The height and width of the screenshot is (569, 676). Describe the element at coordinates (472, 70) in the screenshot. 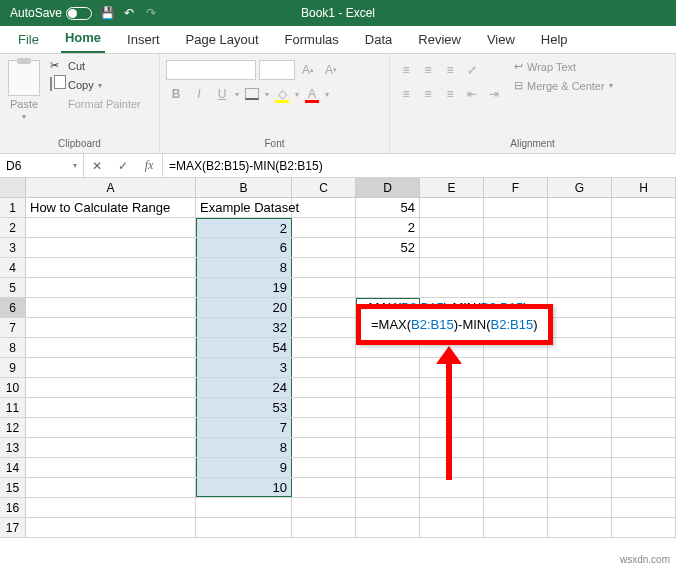

I see `orientation-icon: ⤢` at that location.